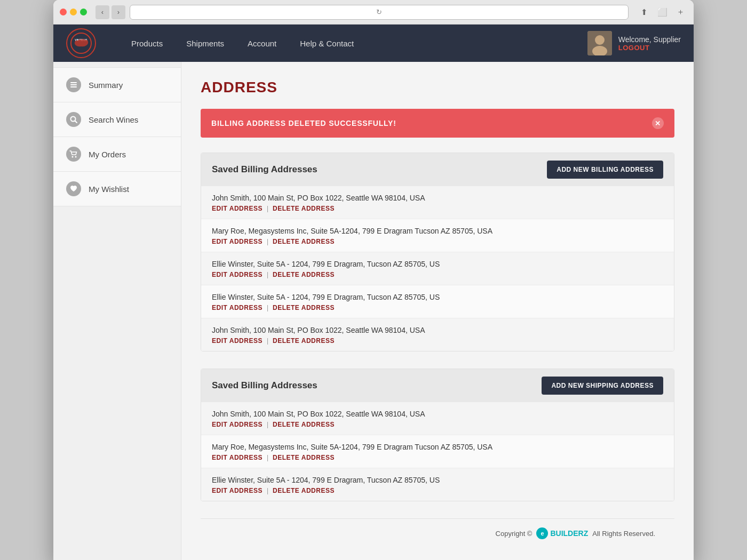  Describe the element at coordinates (265, 386) in the screenshot. I see `shipping-section-title: Saved Billing Addresses` at that location.